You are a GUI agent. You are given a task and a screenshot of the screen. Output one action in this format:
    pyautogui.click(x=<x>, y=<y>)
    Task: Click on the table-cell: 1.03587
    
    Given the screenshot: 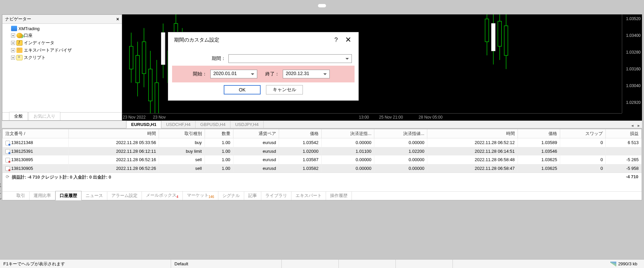 What is the action you would take?
    pyautogui.click(x=301, y=160)
    